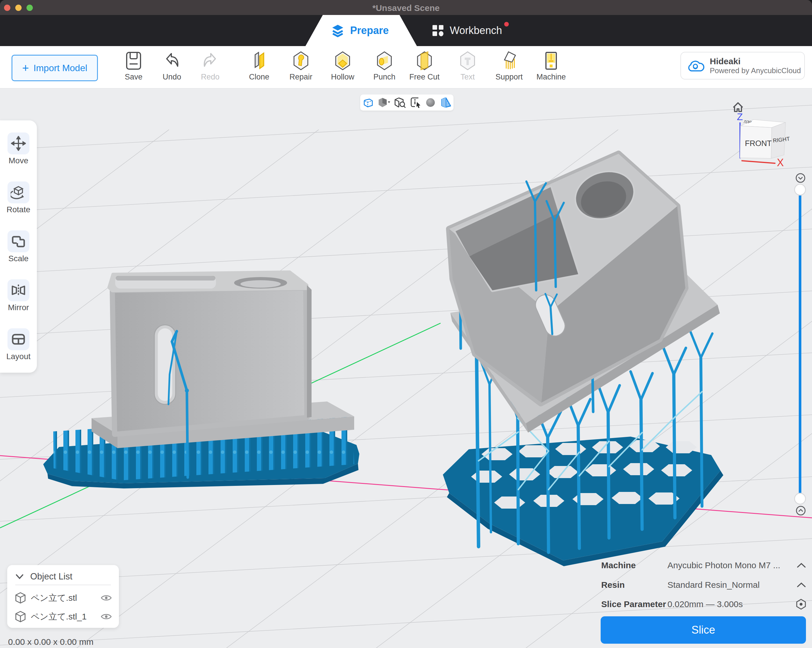 This screenshot has height=648, width=812. I want to click on hollow-icon, so click(343, 61).